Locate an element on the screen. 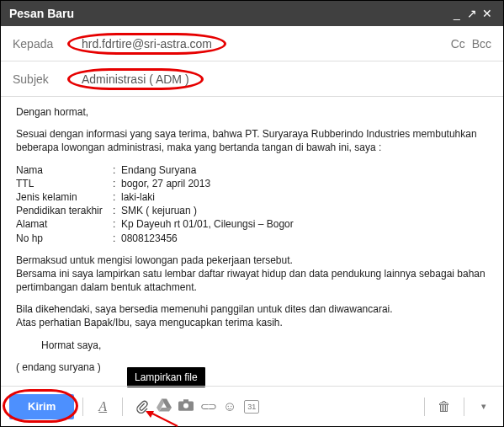 This screenshot has width=504, height=427. body-greeting: Dengan hormat, is located at coordinates (252, 112).